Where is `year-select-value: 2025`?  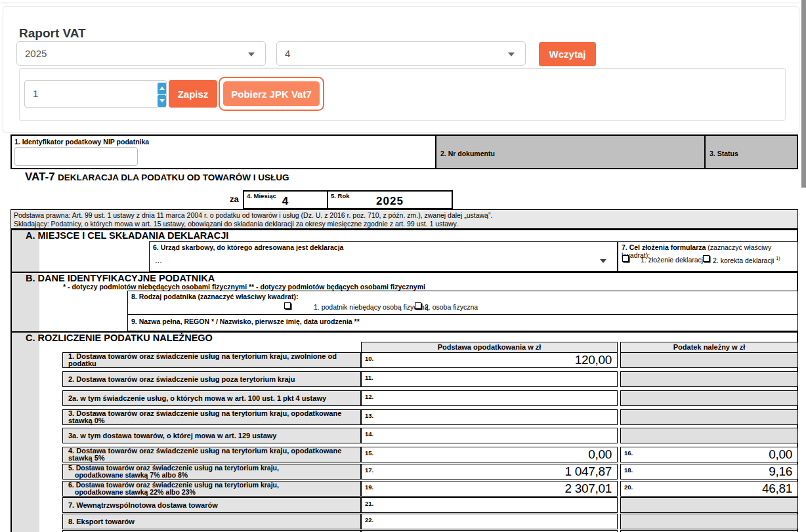 year-select-value: 2025 is located at coordinates (35, 54).